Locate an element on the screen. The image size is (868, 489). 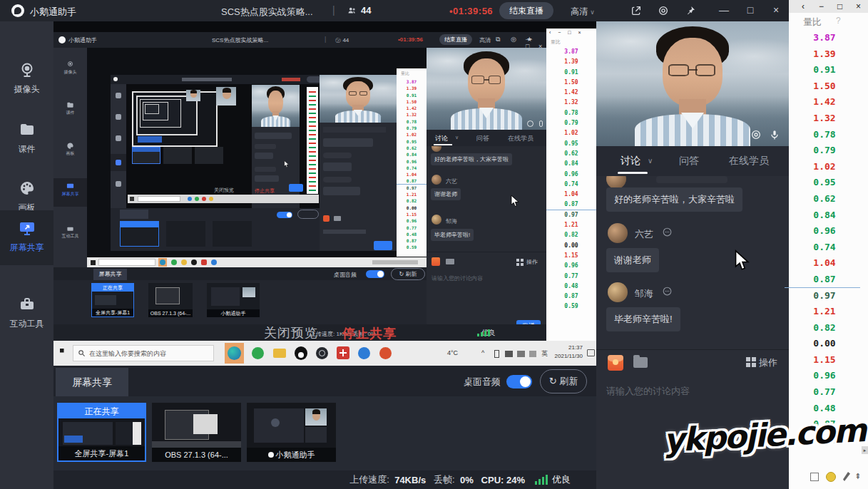
active-tab-underline is located at coordinates (633, 173).